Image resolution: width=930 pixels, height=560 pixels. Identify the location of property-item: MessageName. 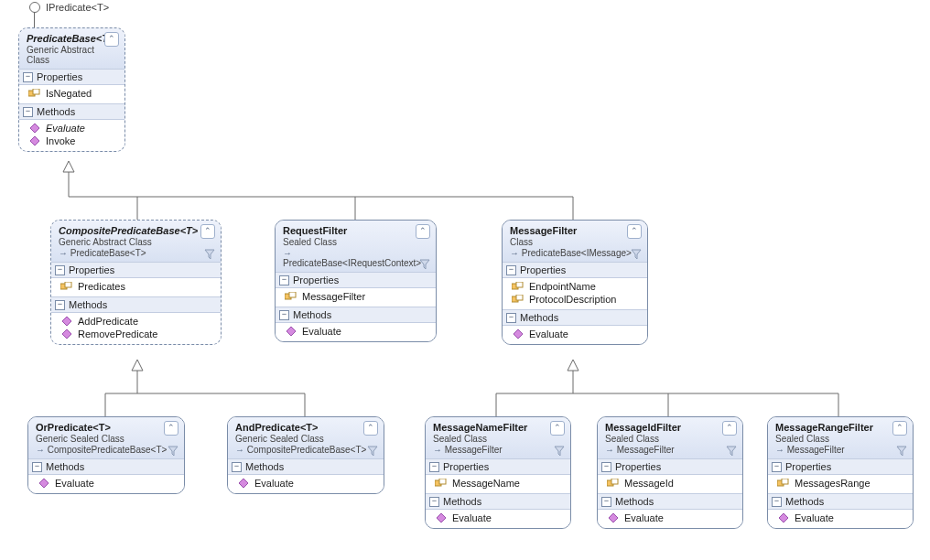
(498, 483).